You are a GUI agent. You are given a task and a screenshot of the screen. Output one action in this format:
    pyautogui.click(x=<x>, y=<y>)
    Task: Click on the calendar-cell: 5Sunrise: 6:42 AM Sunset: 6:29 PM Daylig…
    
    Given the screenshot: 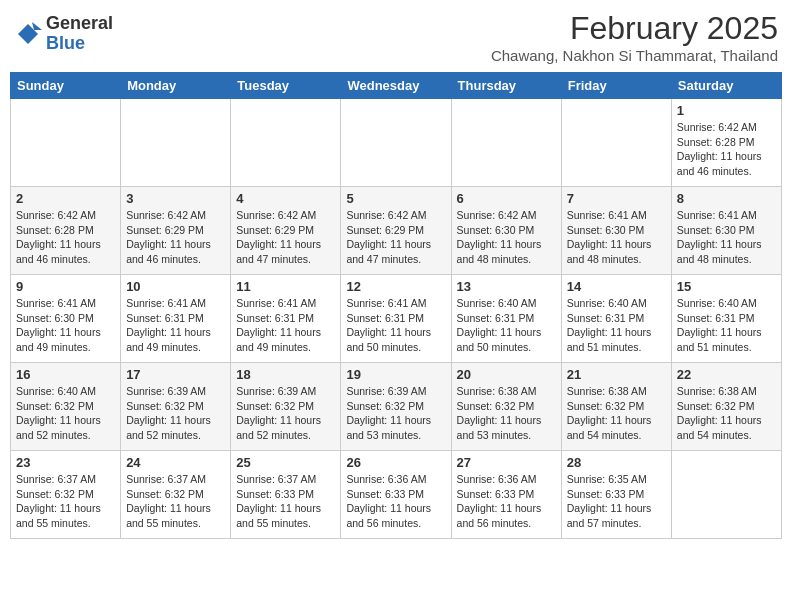 What is the action you would take?
    pyautogui.click(x=396, y=231)
    